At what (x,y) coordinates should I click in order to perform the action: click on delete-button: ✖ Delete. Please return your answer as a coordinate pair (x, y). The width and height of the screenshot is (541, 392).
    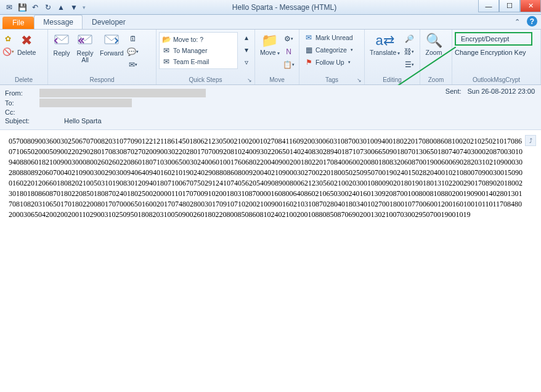
    Looking at the image, I should click on (26, 44).